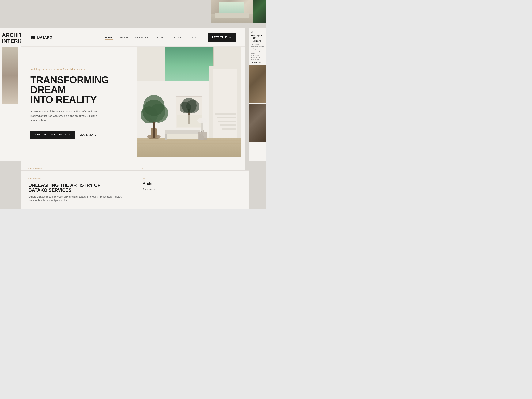 The width and height of the screenshot is (532, 399). What do you see at coordinates (77, 70) in the screenshot?
I see `hero-tagline: Building a Better Tomorrow for Building …` at bounding box center [77, 70].